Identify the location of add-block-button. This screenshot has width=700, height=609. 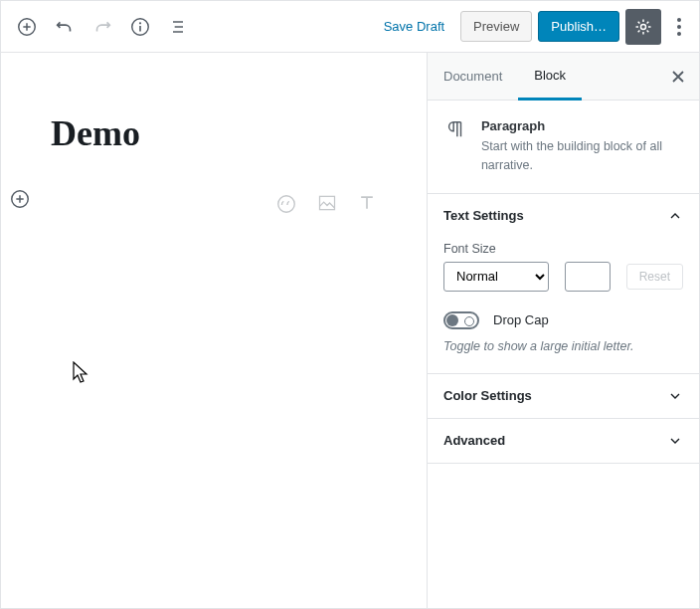
(27, 27).